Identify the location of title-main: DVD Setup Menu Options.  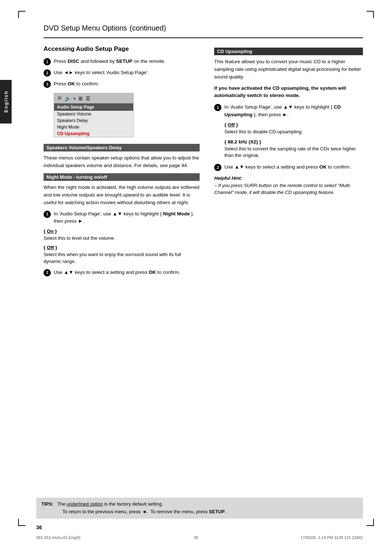
(85, 28).